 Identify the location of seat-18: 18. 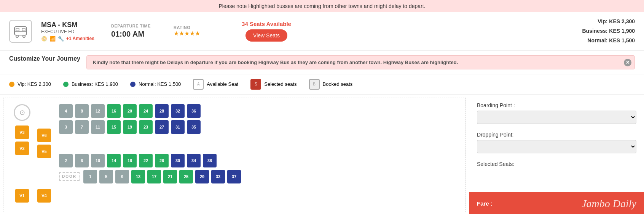
(130, 161).